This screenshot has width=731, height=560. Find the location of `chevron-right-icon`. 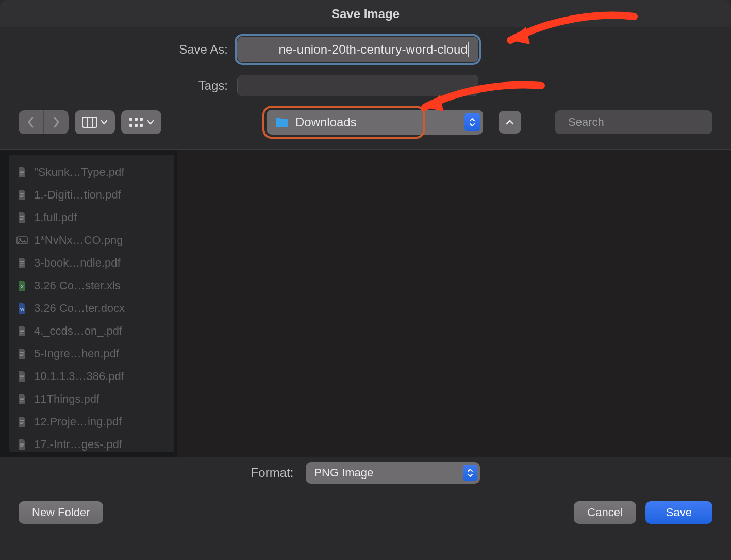

chevron-right-icon is located at coordinates (56, 122).